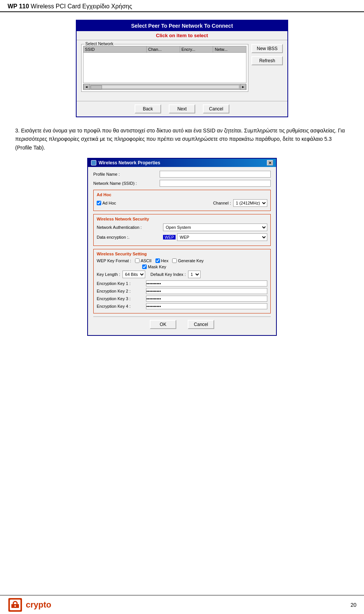 This screenshot has width=364, height=614. What do you see at coordinates (215, 227) in the screenshot?
I see `auth-select: Open System` at bounding box center [215, 227].